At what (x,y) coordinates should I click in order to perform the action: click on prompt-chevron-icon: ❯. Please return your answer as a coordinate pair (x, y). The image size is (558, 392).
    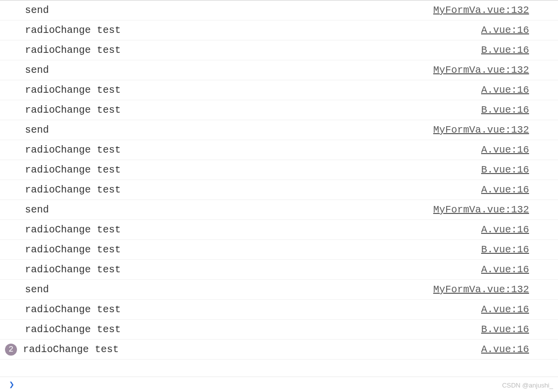
    Looking at the image, I should click on (12, 385).